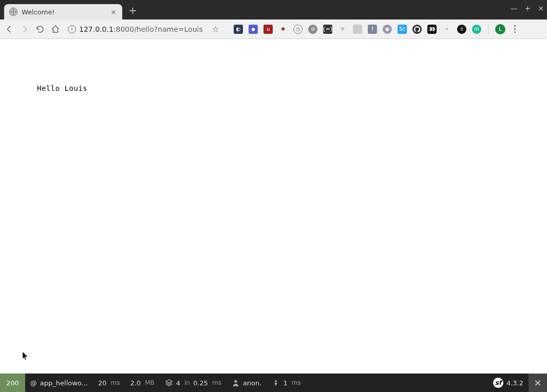  I want to click on sf-user: anon., so click(253, 383).